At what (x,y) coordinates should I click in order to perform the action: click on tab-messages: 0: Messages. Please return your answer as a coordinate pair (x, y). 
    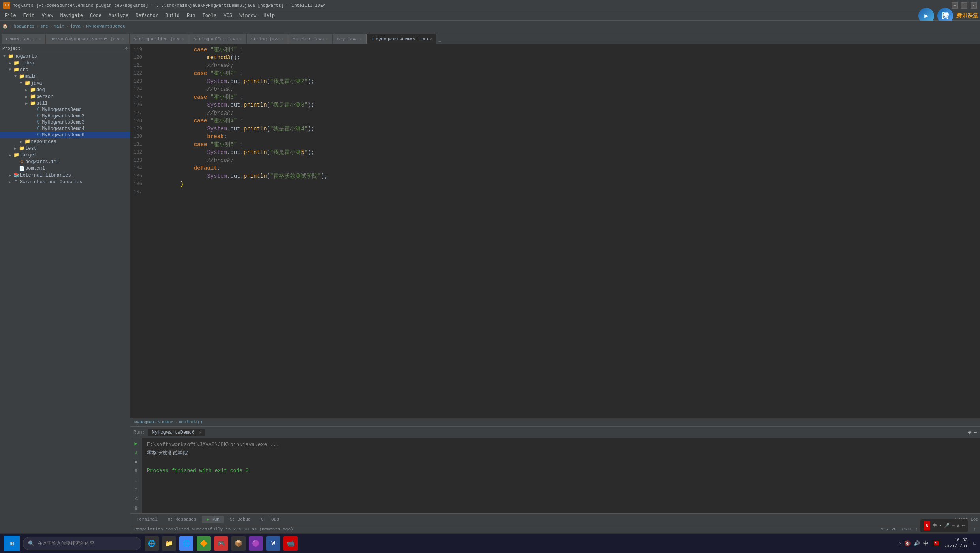
    Looking at the image, I should click on (182, 519).